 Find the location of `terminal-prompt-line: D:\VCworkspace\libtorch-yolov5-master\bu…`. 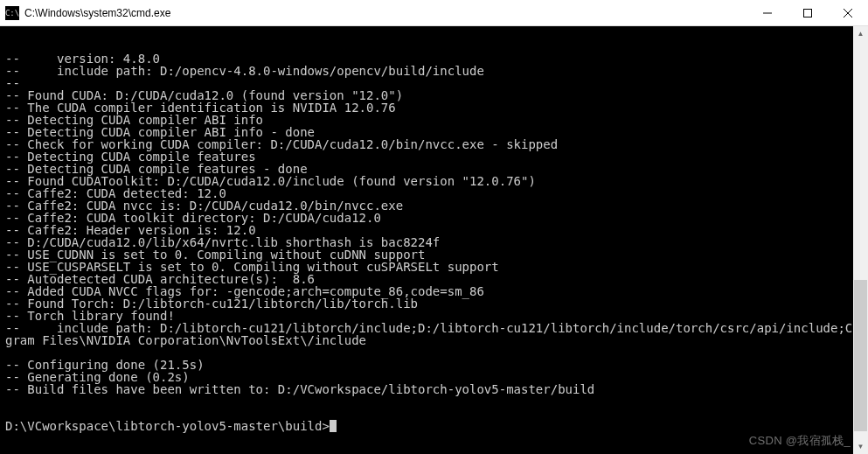

terminal-prompt-line: D:\VCworkspace\libtorch-yolov5-master\bu… is located at coordinates (434, 426).